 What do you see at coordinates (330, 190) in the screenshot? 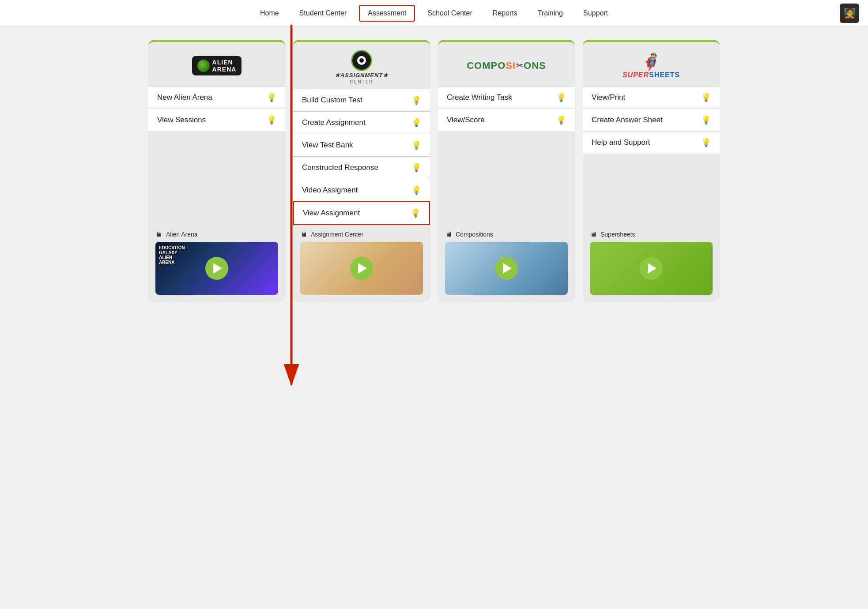
I see `menu-label: Video Assigment` at bounding box center [330, 190].